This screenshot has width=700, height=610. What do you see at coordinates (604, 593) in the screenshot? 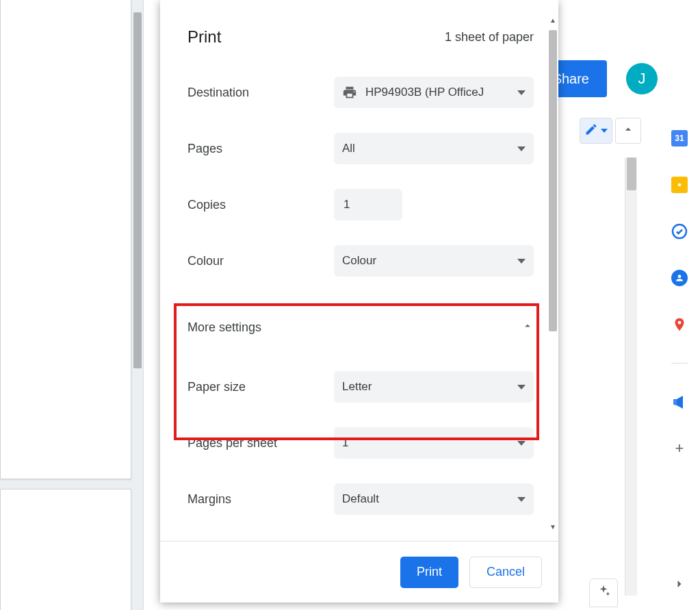
I see `explore-button` at bounding box center [604, 593].